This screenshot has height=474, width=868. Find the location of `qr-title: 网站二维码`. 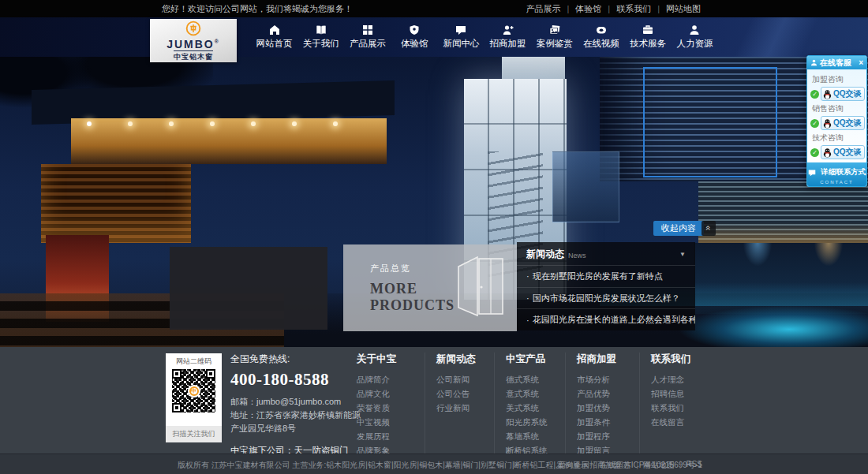

qr-title: 网站二维码 is located at coordinates (194, 361).